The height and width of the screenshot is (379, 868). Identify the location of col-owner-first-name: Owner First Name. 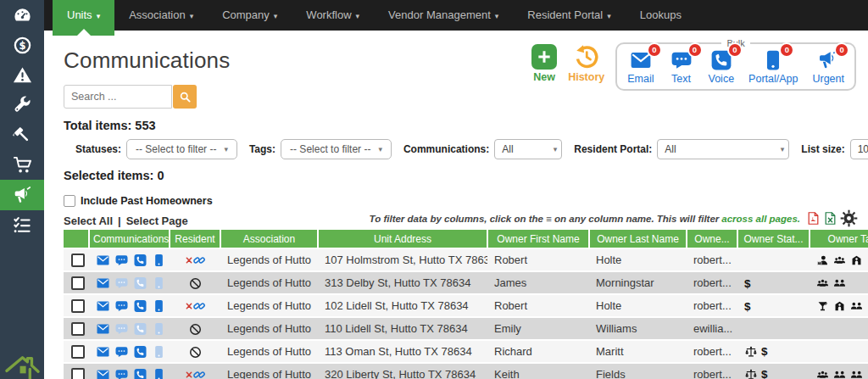
(538, 239).